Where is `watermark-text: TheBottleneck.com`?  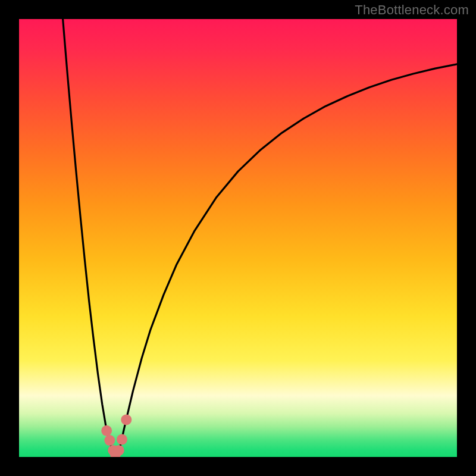 watermark-text: TheBottleneck.com is located at coordinates (412, 10).